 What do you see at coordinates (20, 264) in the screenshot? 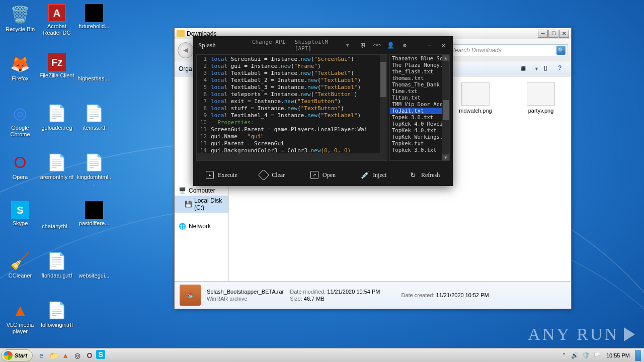
I see `desktop-icon: 🧹CCleaner` at bounding box center [20, 264].